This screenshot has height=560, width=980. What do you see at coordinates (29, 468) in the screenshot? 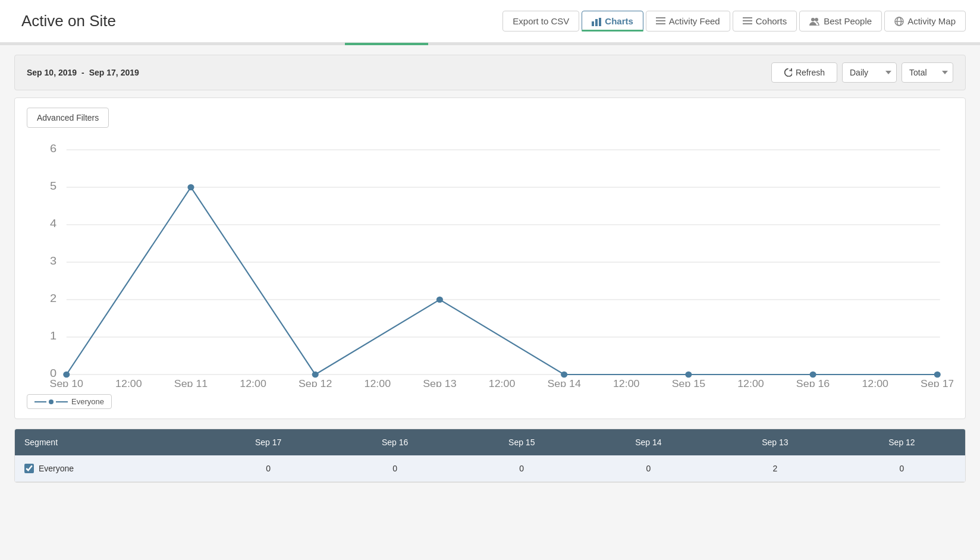
I see `segment-checkbox` at bounding box center [29, 468].